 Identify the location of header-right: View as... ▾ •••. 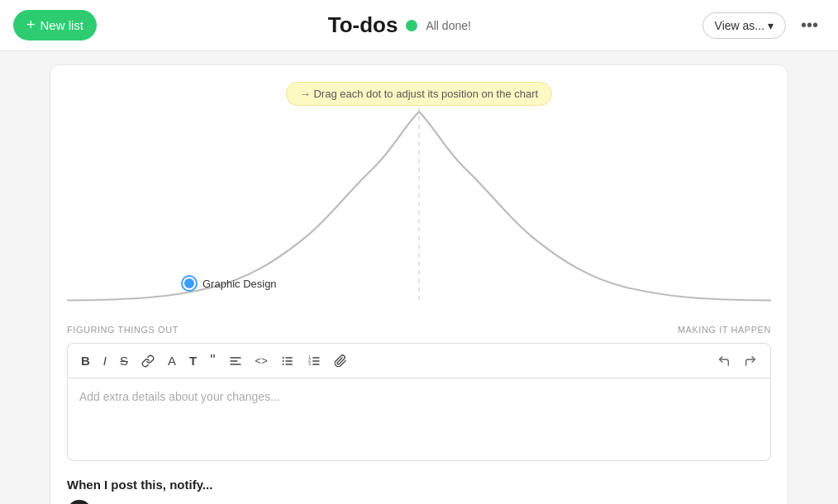
(764, 26).